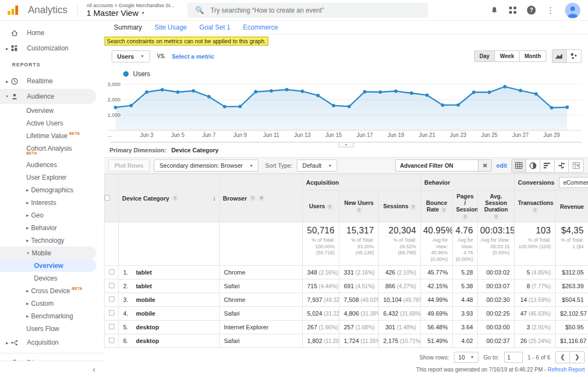 Image resolution: width=588 pixels, height=377 pixels. I want to click on metric-dropdown: Users▼, so click(131, 56).